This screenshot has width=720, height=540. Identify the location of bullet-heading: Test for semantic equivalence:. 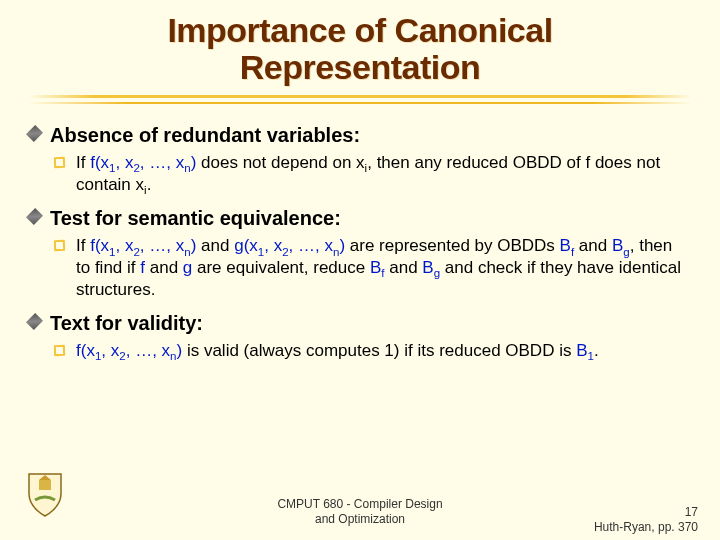
(360, 219).